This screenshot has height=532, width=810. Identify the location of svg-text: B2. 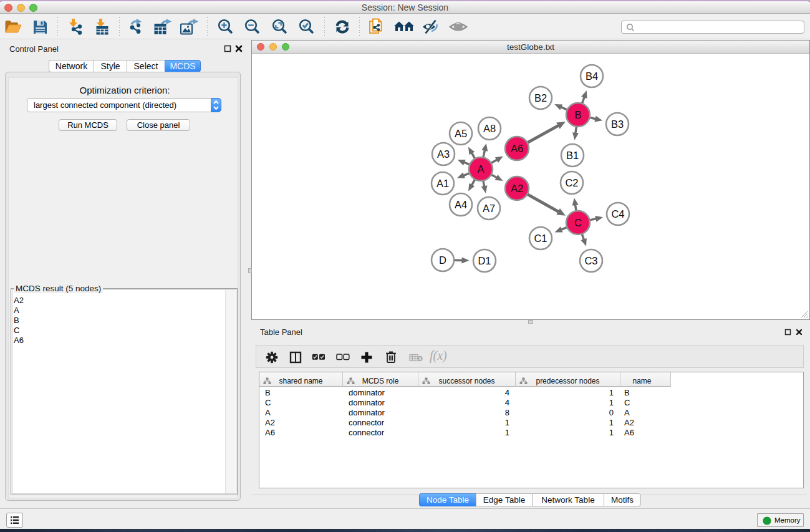
(541, 98).